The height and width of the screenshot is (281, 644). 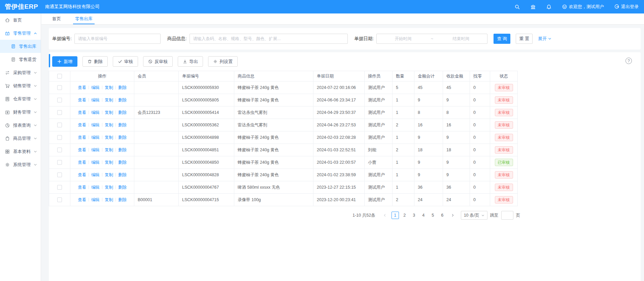 What do you see at coordinates (405, 215) in the screenshot?
I see `page-number: 2` at bounding box center [405, 215].